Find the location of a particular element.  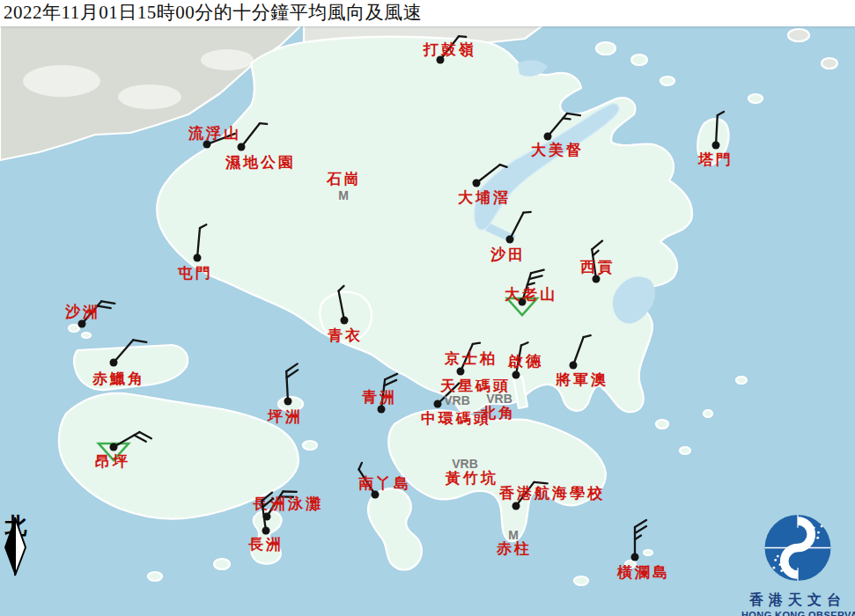

hko-name-chinese: 香港天文台 is located at coordinates (798, 600).